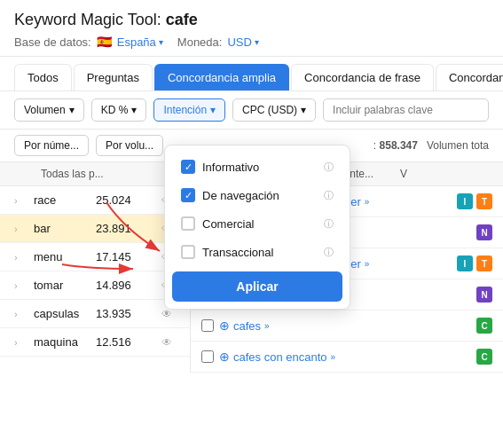 The image size is (503, 448). Describe the element at coordinates (140, 43) in the screenshot. I see `country-selector: España ▾` at that location.